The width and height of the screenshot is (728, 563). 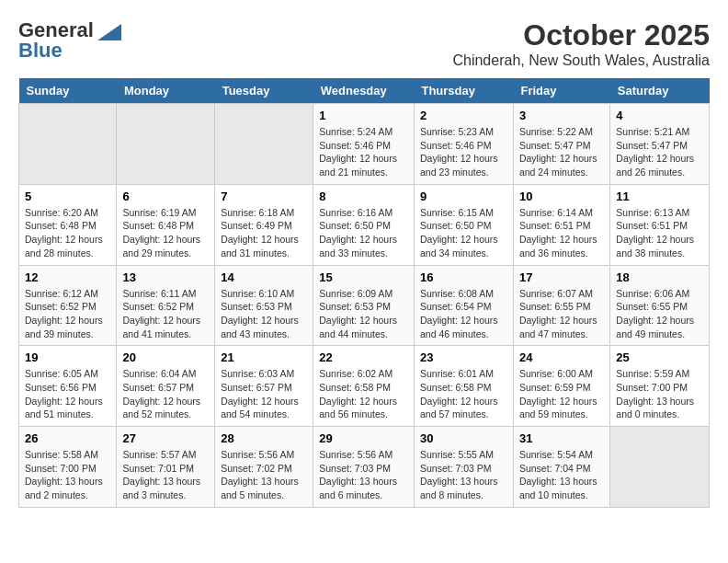 I want to click on day-number: 24, so click(x=562, y=357).